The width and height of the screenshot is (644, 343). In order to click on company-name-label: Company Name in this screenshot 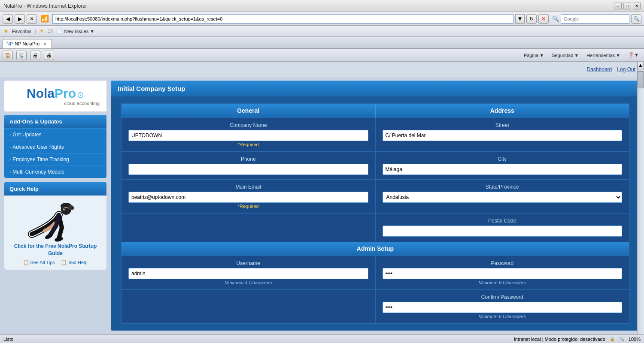, I will do `click(248, 125)`.